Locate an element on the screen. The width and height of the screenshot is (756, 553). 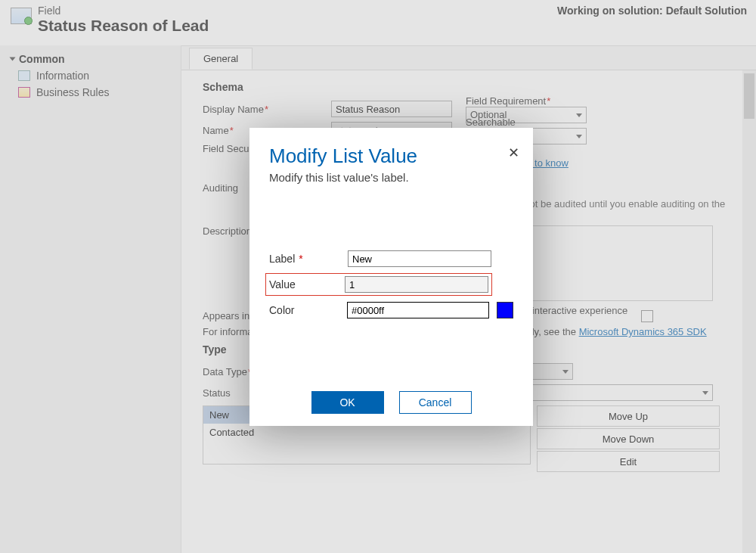
label-searchable: Searchable is located at coordinates (530, 123).